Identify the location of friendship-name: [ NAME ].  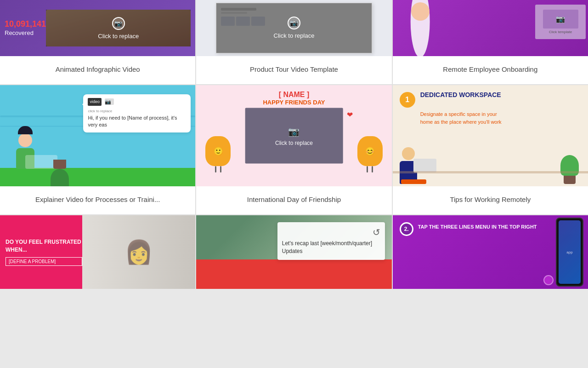
(294, 95).